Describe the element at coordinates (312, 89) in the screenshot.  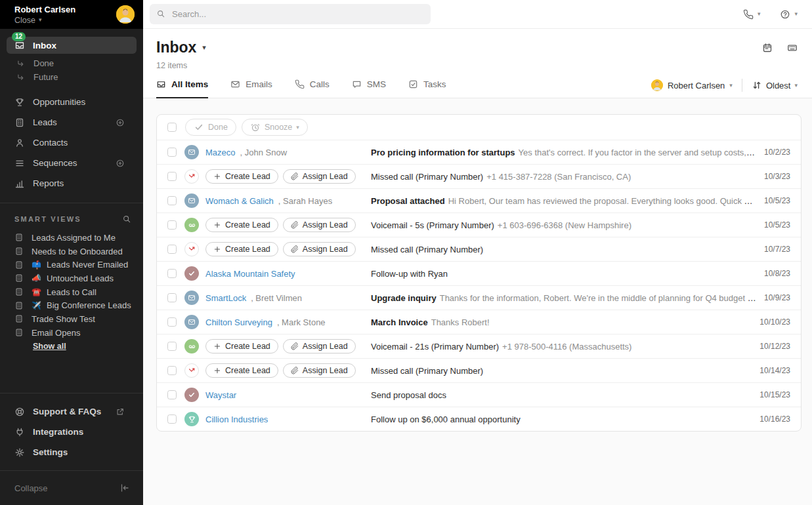
I see `tab-calls: Calls` at that location.